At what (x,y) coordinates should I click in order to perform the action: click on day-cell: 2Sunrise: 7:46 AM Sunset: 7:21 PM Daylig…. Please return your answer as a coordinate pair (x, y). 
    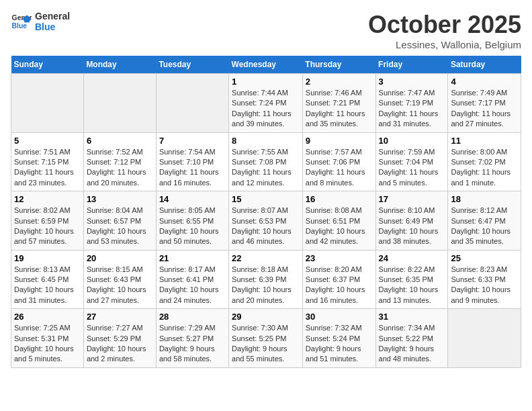
    Looking at the image, I should click on (339, 103).